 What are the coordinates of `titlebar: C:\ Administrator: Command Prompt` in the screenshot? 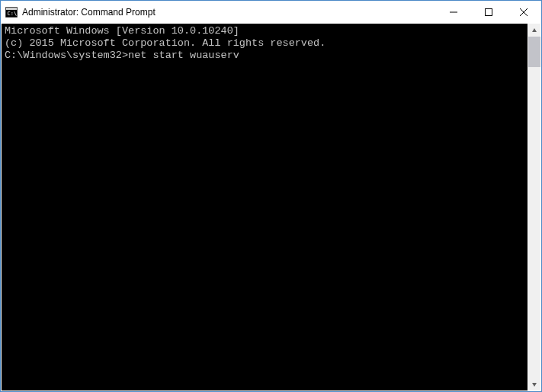 It's located at (271, 12).